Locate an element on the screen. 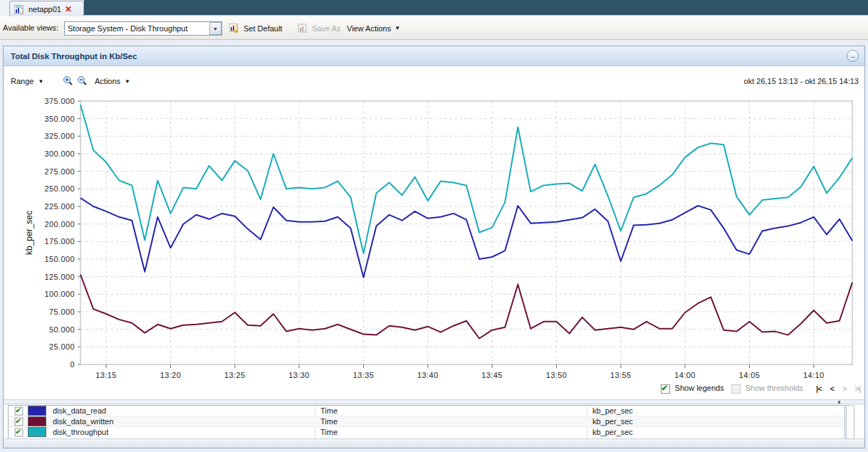  chart-legend-splitter is located at coordinates (434, 401).